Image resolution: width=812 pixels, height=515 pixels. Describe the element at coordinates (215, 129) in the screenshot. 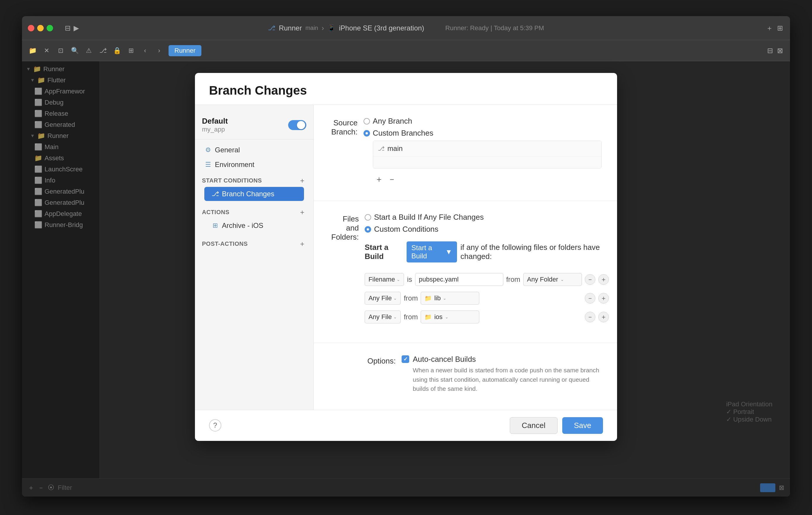

I see `default-subtitle: my_app` at that location.